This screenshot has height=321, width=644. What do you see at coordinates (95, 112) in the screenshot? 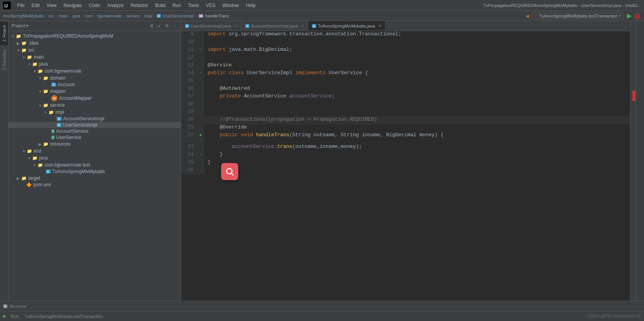
I see `tree-impl: ▾ 📁 impl` at bounding box center [95, 112].